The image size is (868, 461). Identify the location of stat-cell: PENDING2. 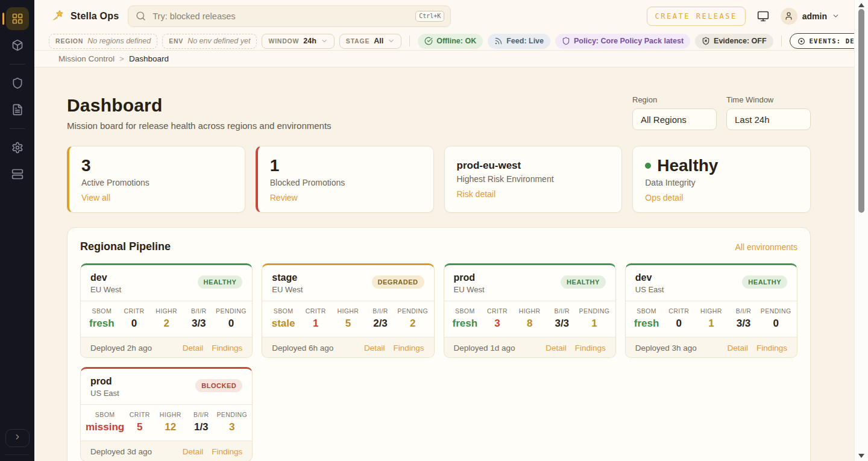
(413, 318).